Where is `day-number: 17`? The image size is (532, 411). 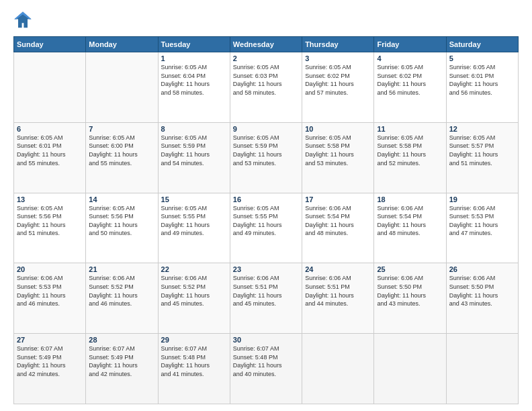
day-number: 17 is located at coordinates (338, 199).